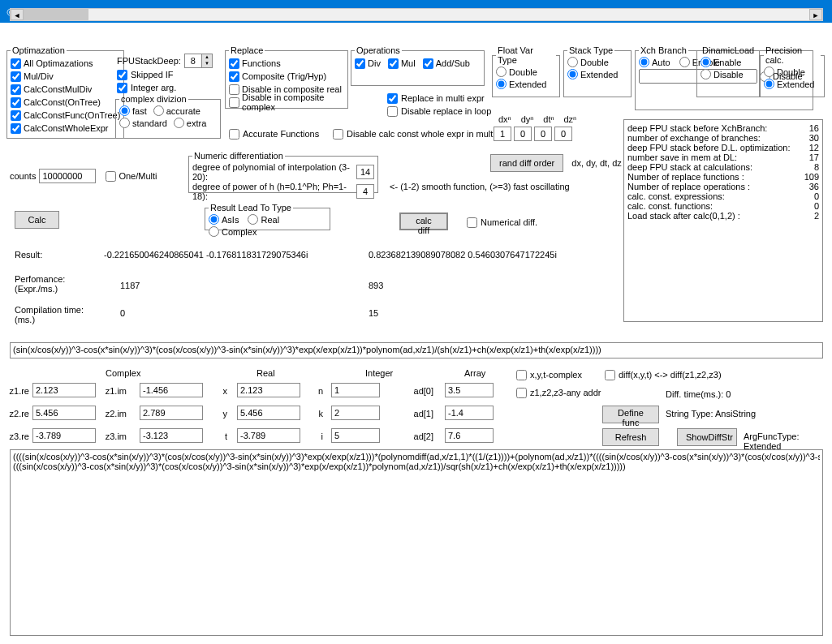  Describe the element at coordinates (269, 390) in the screenshot. I see `x-input` at that location.